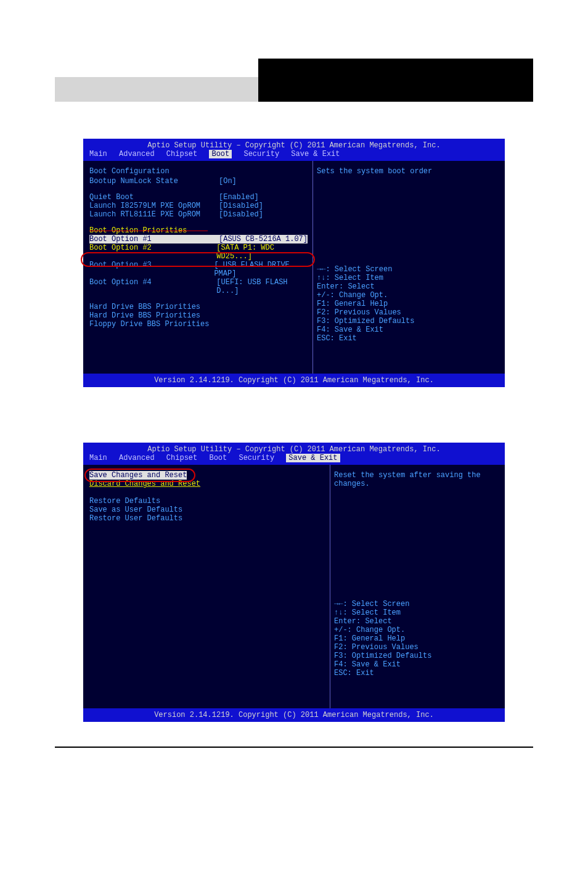 This screenshot has width=588, height=884. I want to click on header-right-block, so click(396, 80).